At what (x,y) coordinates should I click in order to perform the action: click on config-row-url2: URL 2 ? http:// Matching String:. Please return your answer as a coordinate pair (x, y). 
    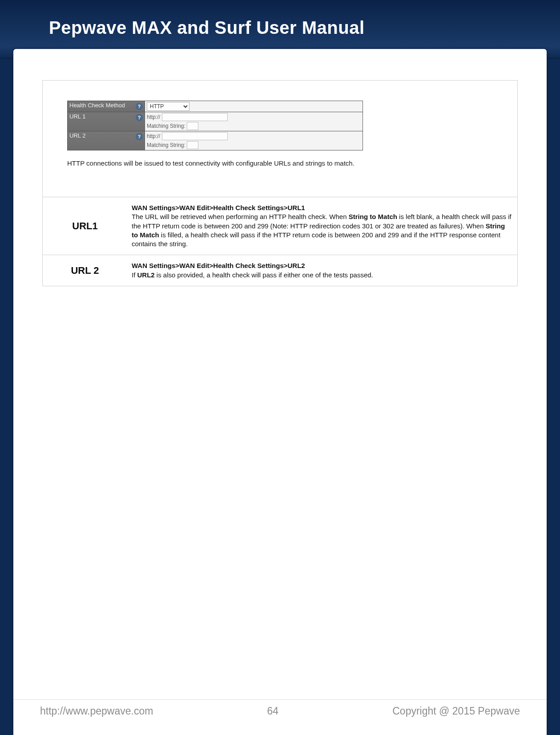
    Looking at the image, I should click on (215, 141).